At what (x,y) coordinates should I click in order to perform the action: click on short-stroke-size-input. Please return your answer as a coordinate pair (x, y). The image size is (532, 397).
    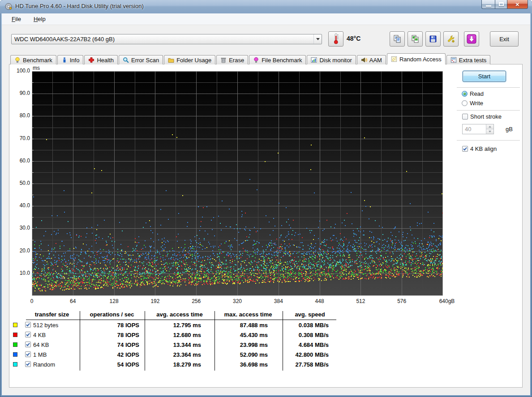
    Looking at the image, I should click on (474, 129).